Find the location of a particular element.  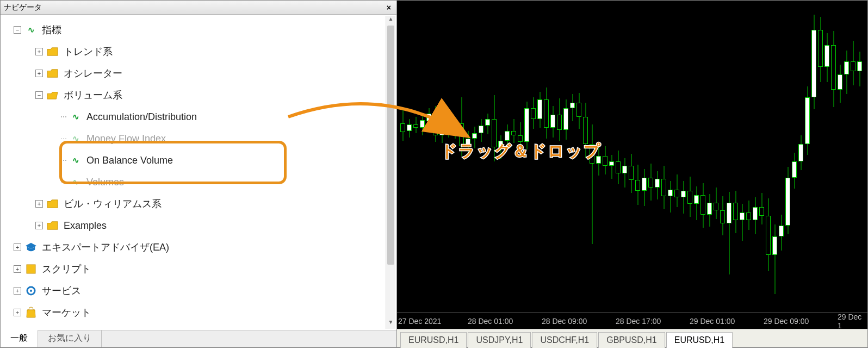

shopping-bag-icon is located at coordinates (31, 312).